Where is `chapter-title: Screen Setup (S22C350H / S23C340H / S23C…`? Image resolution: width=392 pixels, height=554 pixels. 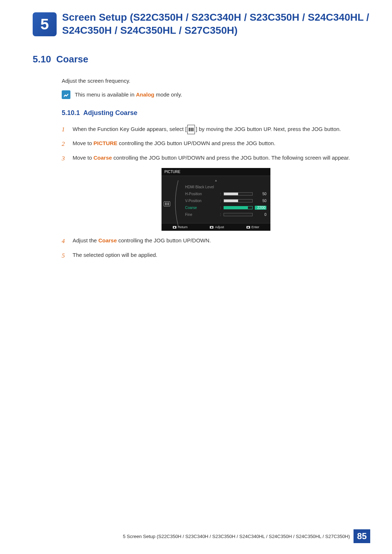
chapter-title: Screen Setup (S22C350H / S23C340H / S23C… is located at coordinates (216, 24).